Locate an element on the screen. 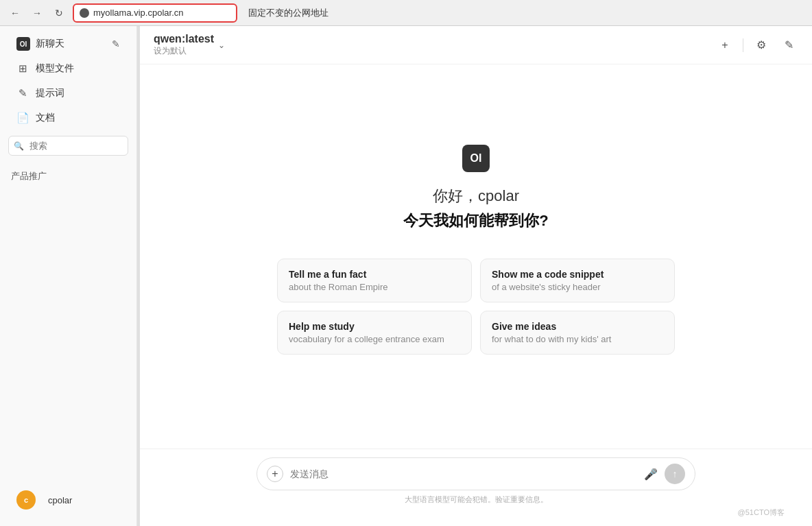 The width and height of the screenshot is (812, 526). back-button: ← is located at coordinates (15, 13).